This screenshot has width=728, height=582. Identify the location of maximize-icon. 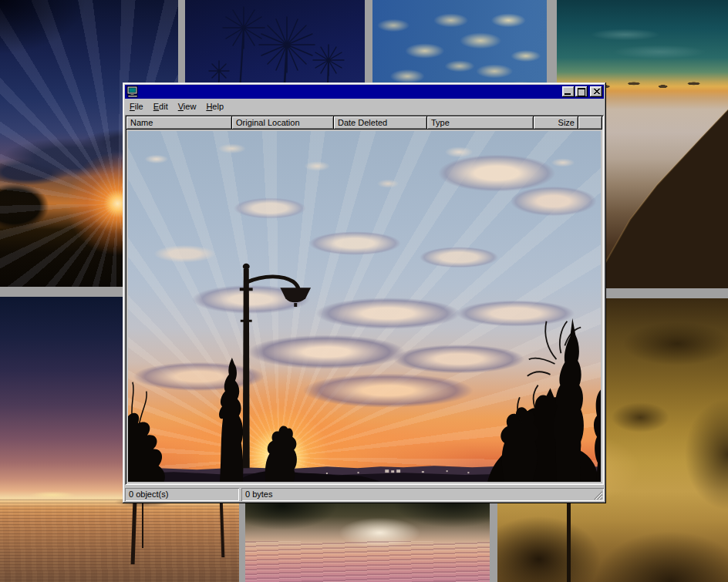
(581, 93).